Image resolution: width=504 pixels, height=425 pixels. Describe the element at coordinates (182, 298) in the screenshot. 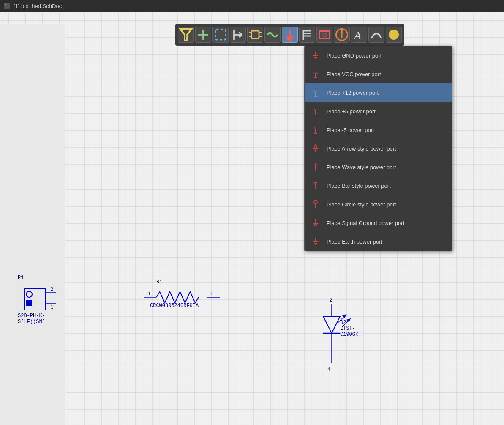

I see `component-r1: R1 1 2 CRCW0805240RFKEA` at that location.